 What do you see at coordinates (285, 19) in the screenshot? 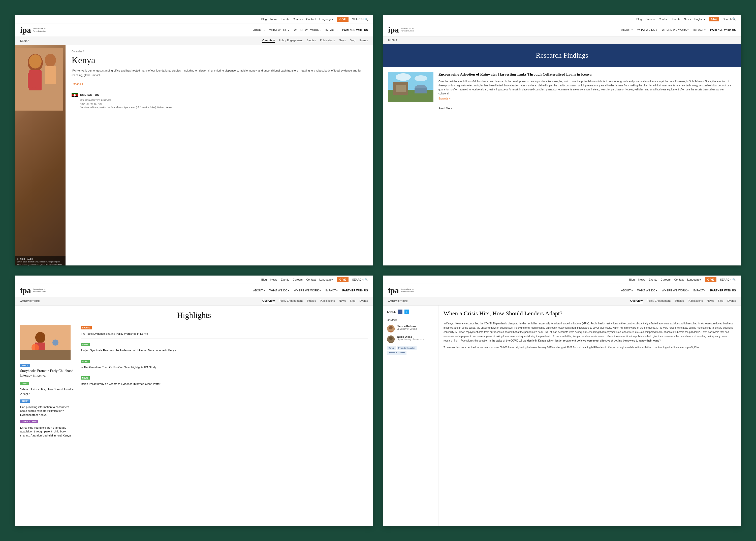
I see `nav-events-1: Events` at bounding box center [285, 19].